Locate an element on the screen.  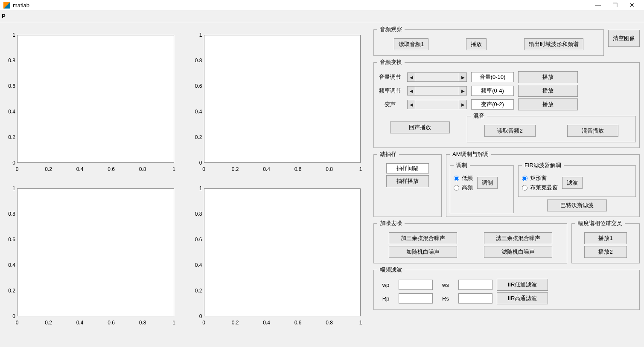
wp-input is located at coordinates (416, 285).